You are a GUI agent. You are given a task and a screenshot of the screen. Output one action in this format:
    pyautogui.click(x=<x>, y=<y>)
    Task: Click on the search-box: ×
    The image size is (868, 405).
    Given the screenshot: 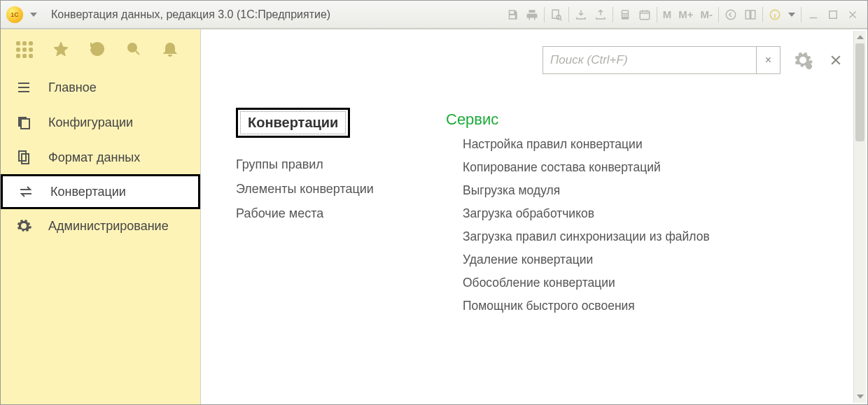 What is the action you would take?
    pyautogui.click(x=662, y=60)
    